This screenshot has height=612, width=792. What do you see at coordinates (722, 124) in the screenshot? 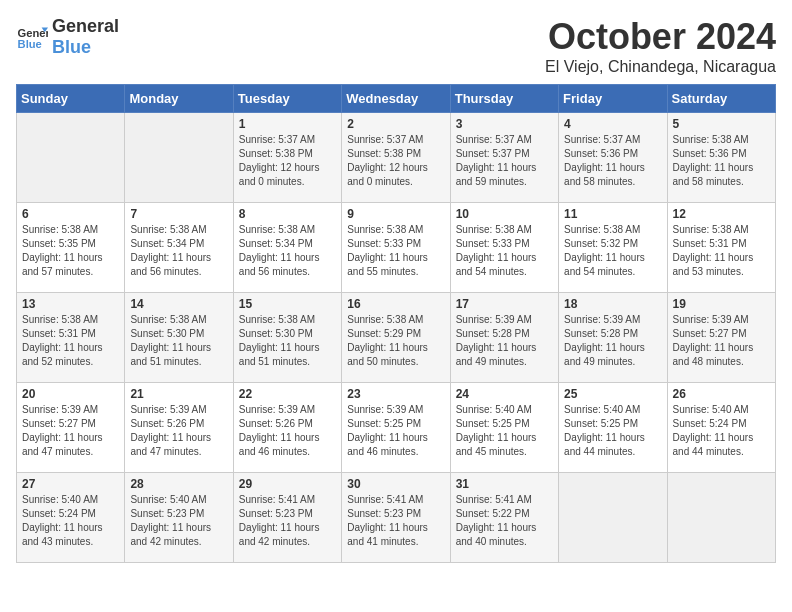
I see `day-number: 5` at bounding box center [722, 124].